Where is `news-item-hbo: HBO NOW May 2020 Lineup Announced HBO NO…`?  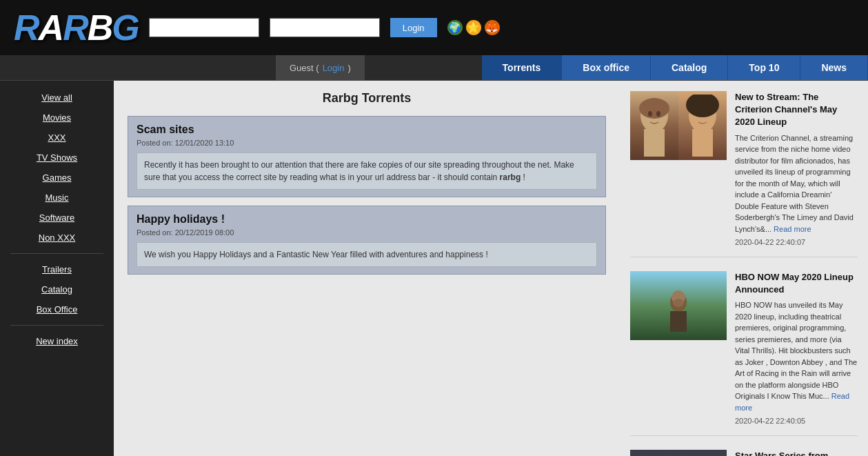 news-item-hbo: HBO NOW May 2020 Lineup Announced HBO NO… is located at coordinates (744, 353).